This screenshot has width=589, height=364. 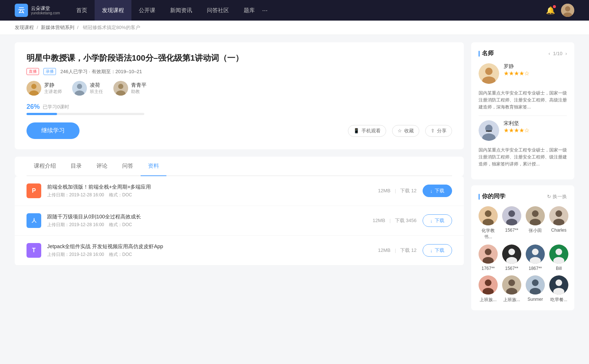 I want to click on nav-more: ···, so click(x=265, y=10).